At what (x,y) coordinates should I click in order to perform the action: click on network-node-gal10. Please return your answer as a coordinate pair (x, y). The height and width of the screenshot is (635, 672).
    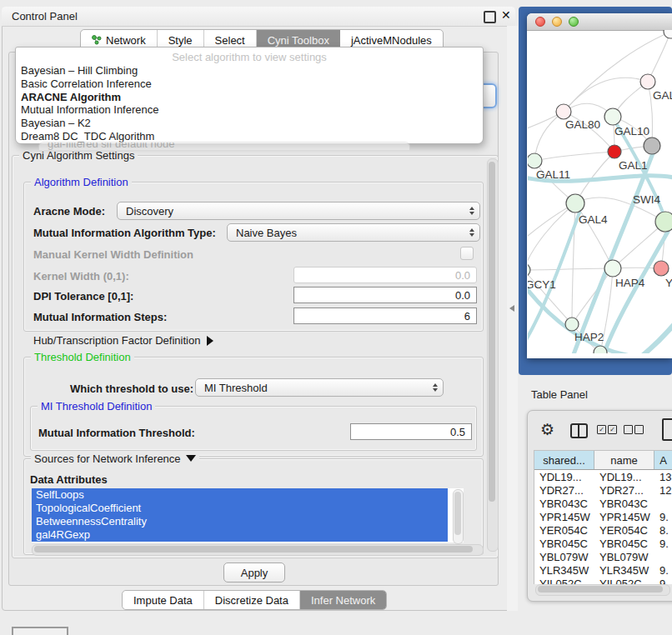
    Looking at the image, I should click on (613, 117).